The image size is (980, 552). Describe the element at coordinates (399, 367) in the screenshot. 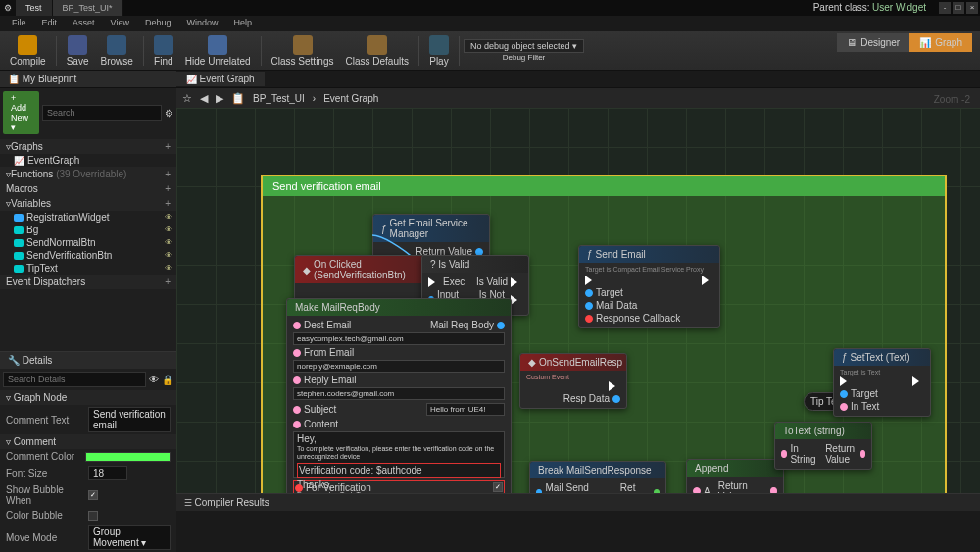

I see `from-email-field: noreply@exmaple.com` at that location.